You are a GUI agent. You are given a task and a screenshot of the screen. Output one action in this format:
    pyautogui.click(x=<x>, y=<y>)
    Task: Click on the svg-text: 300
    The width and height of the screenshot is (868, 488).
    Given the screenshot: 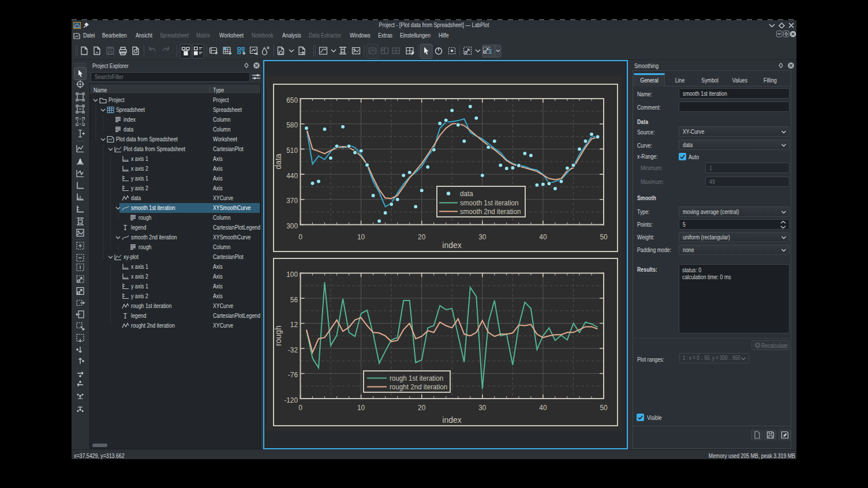 What is the action you would take?
    pyautogui.click(x=292, y=226)
    